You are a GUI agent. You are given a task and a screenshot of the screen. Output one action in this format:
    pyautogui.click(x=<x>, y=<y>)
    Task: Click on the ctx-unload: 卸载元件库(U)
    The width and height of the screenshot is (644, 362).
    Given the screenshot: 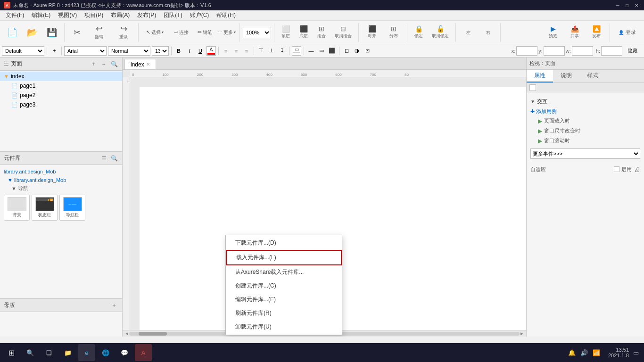 What is the action you would take?
    pyautogui.click(x=284, y=327)
    